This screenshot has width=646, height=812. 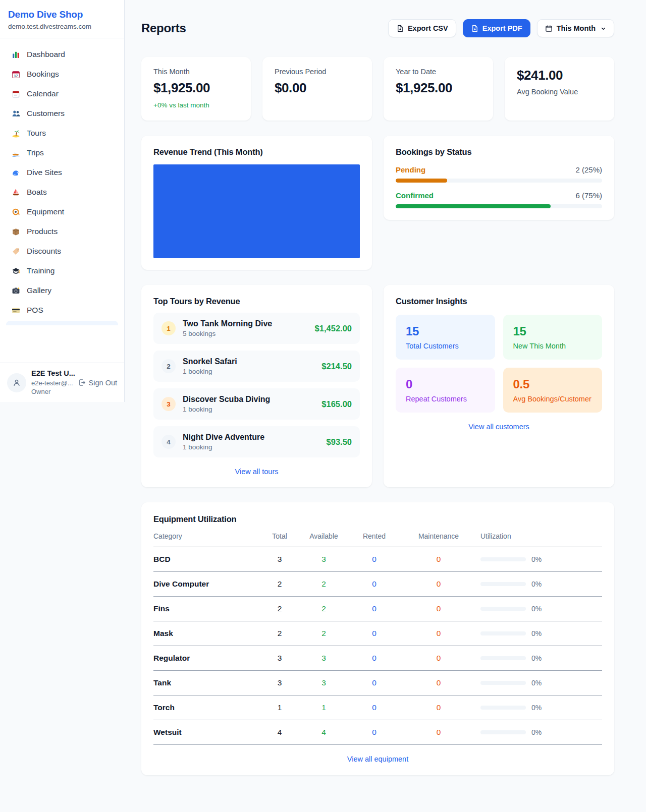 What do you see at coordinates (280, 708) in the screenshot?
I see `equipment-total: 1` at bounding box center [280, 708].